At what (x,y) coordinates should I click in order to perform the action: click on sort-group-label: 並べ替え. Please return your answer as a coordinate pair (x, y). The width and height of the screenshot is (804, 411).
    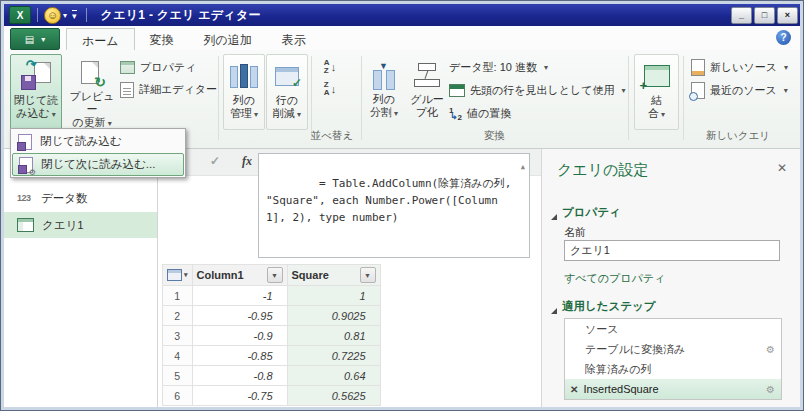
    Looking at the image, I should click on (332, 136).